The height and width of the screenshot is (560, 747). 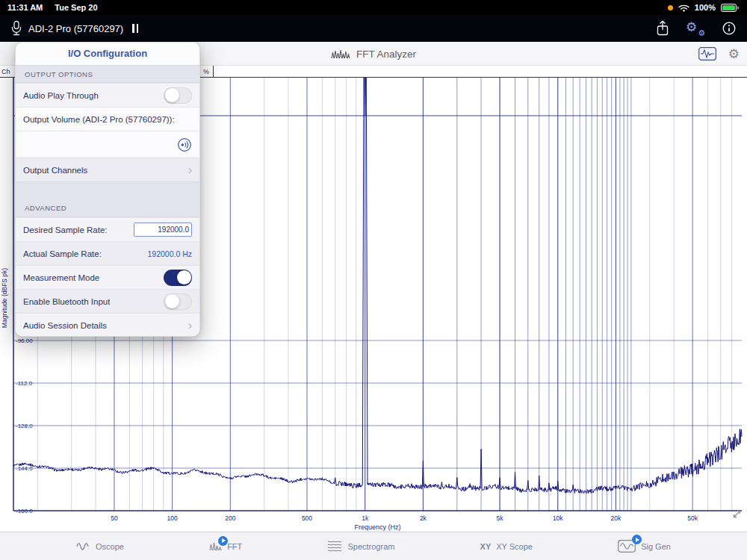 What do you see at coordinates (731, 7) in the screenshot?
I see `battery-icon` at bounding box center [731, 7].